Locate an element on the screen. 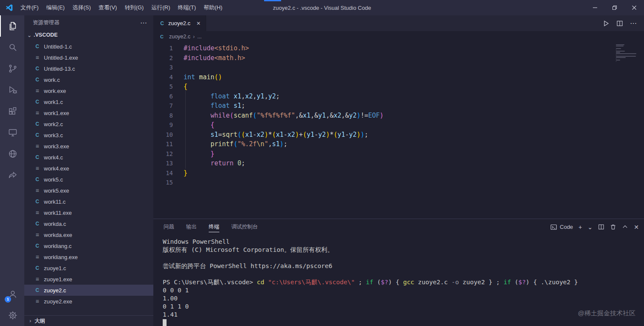 This screenshot has height=326, width=644. menu-help: 帮助(H) is located at coordinates (213, 8).